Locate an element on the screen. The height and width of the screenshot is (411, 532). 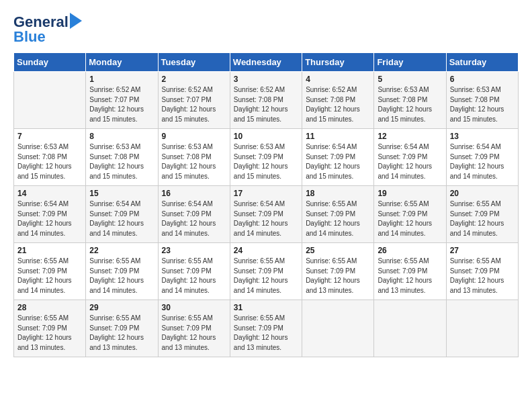
day-number: 1 is located at coordinates (122, 79).